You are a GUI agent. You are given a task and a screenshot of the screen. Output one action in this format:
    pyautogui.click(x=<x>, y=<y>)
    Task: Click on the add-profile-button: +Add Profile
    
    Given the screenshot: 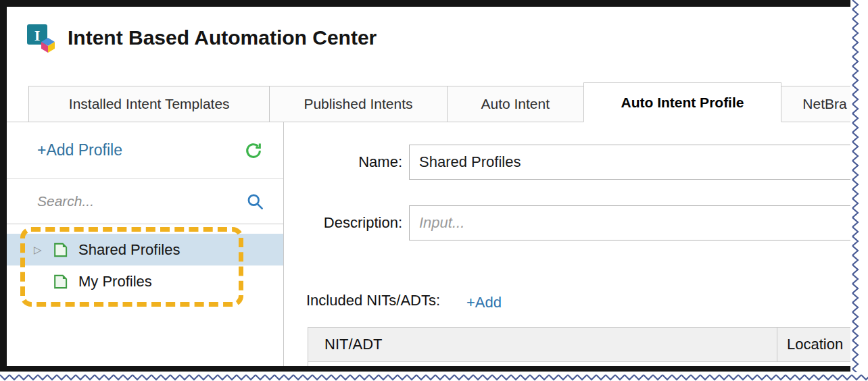 What is the action you would take?
    pyautogui.click(x=80, y=150)
    